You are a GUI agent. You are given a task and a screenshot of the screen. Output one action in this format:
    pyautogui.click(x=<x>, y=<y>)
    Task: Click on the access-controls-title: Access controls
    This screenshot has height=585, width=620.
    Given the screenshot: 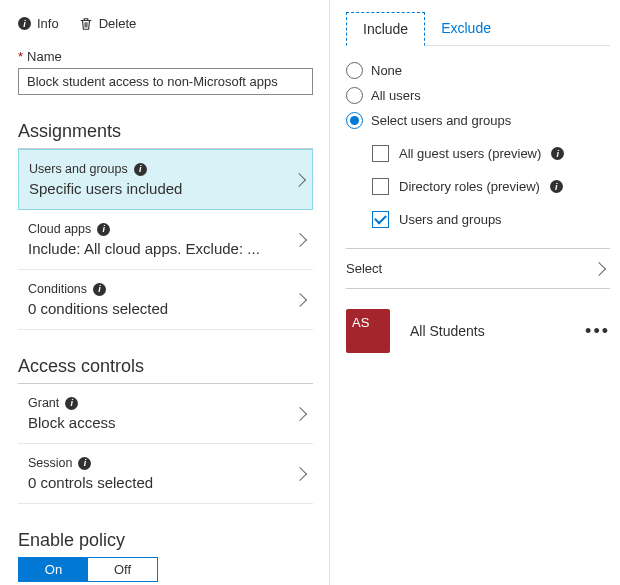 What is the action you would take?
    pyautogui.click(x=166, y=366)
    